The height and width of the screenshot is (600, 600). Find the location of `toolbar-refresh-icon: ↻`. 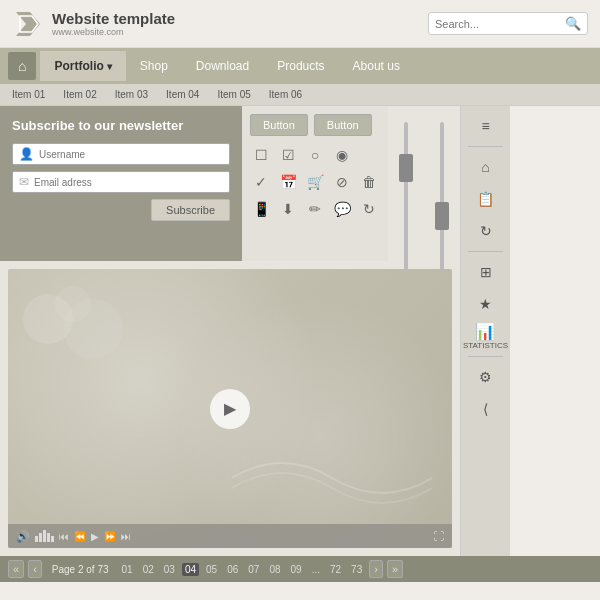

toolbar-refresh-icon: ↻ is located at coordinates (486, 231).